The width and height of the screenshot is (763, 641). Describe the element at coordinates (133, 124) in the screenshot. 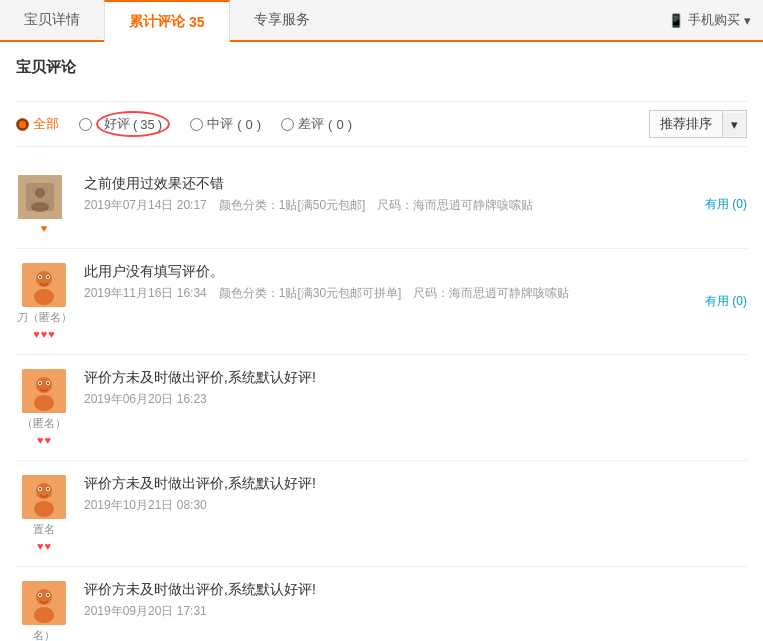

I see `filter-good-highlight: 好评 (35)` at that location.